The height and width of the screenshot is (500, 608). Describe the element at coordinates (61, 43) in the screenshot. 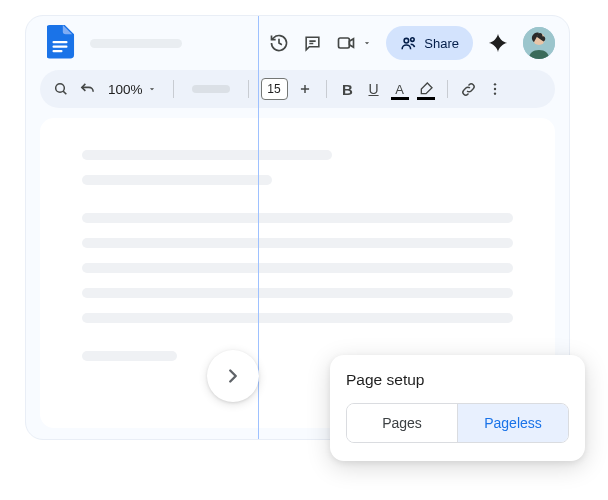

I see `docs-logo-icon` at that location.